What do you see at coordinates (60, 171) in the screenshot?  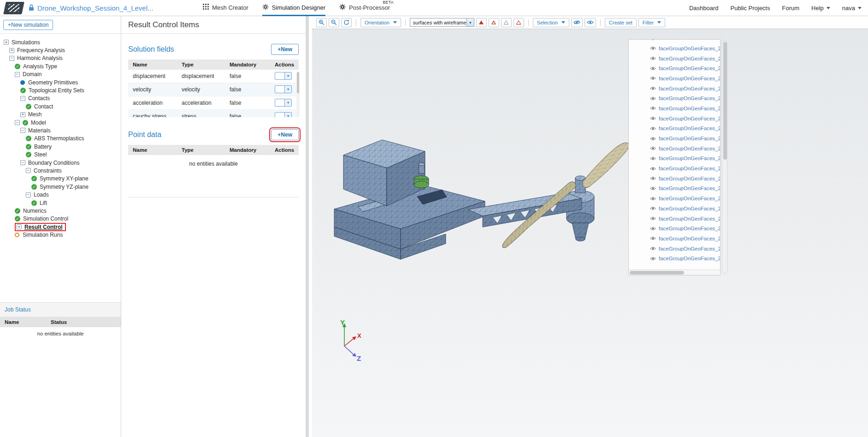 I see `tree-item-constraints: −Constraints` at bounding box center [60, 171].